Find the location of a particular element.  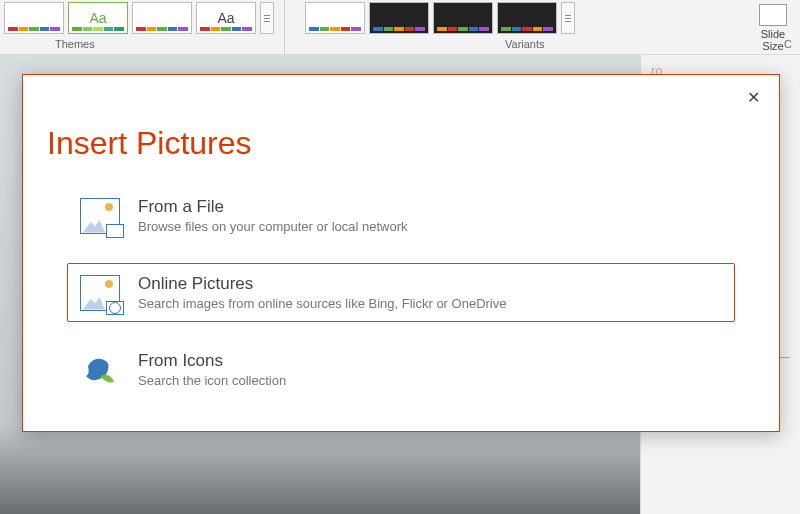

option-online-pictures: Online Pictures Search images from onlin… is located at coordinates (401, 292).